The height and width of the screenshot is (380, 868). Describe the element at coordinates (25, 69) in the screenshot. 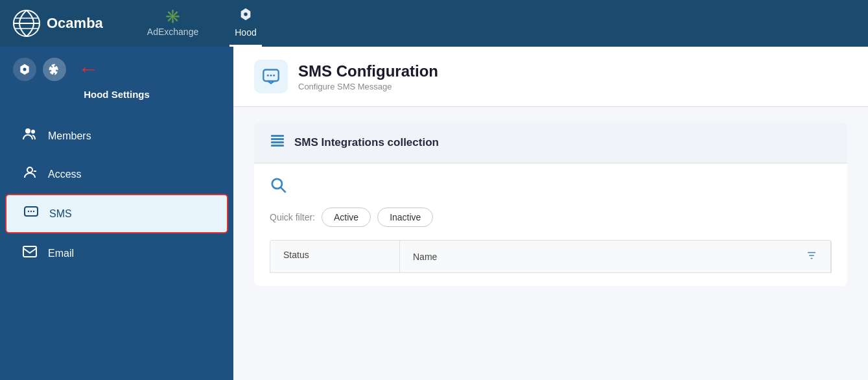

I see `hood-nav-icon-btn` at that location.